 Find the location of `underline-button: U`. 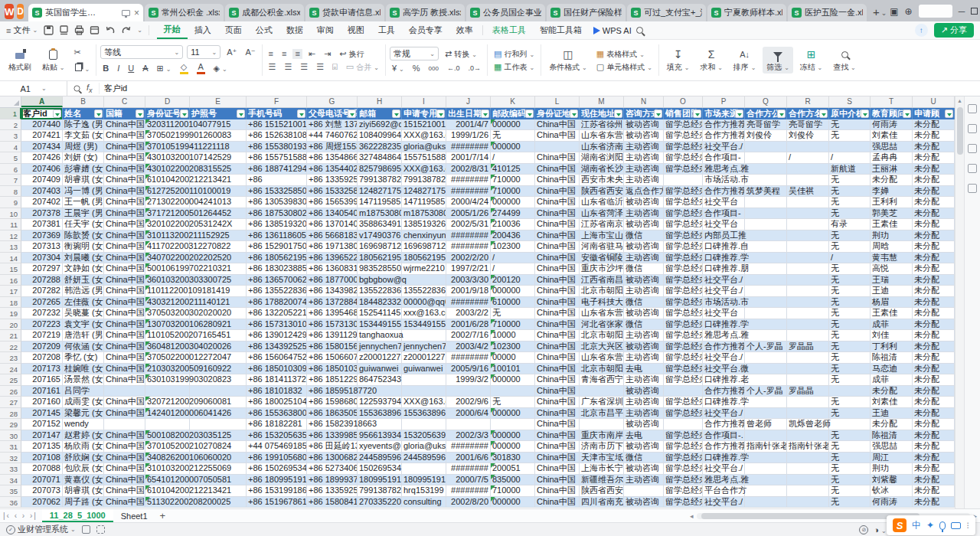

underline-button: U is located at coordinates (131, 69).